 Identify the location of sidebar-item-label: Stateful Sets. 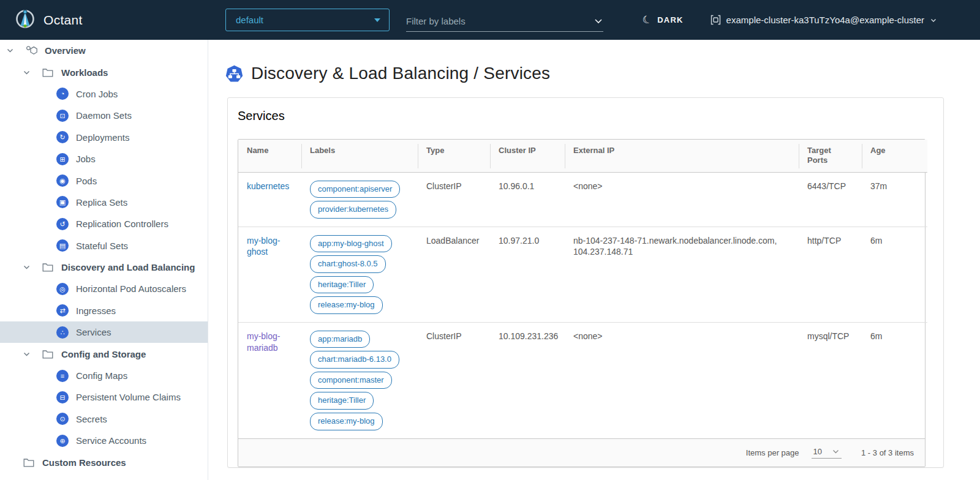
(102, 246).